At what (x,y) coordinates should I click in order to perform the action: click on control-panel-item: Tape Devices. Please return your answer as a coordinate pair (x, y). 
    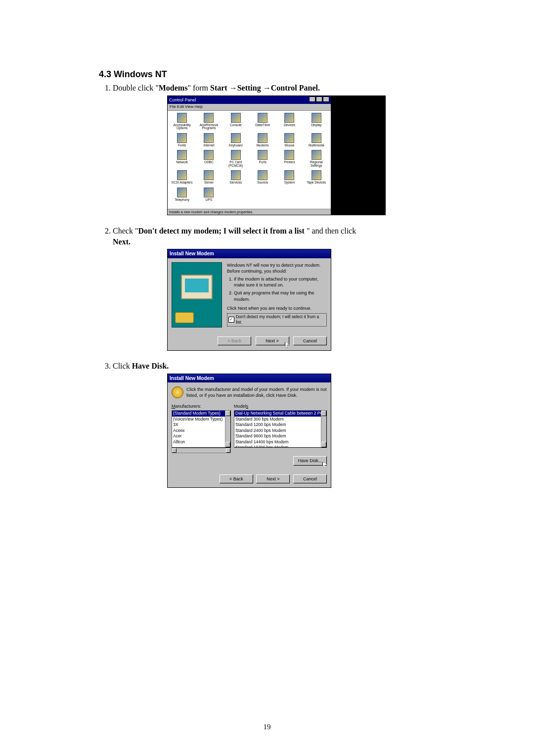
    Looking at the image, I should click on (316, 177).